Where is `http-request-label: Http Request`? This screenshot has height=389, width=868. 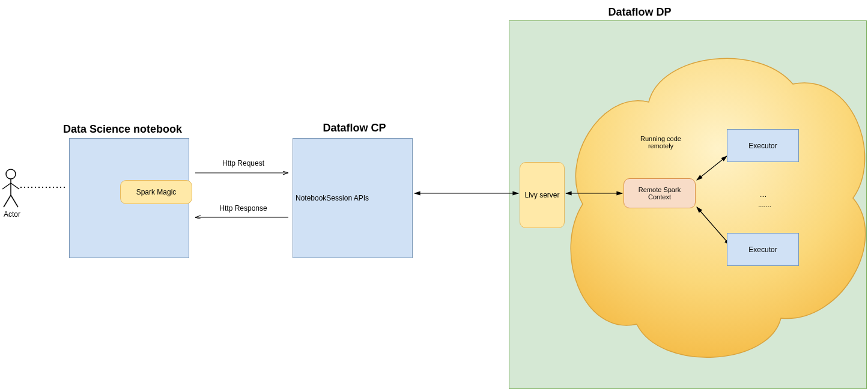 http-request-label: Http Request is located at coordinates (243, 163).